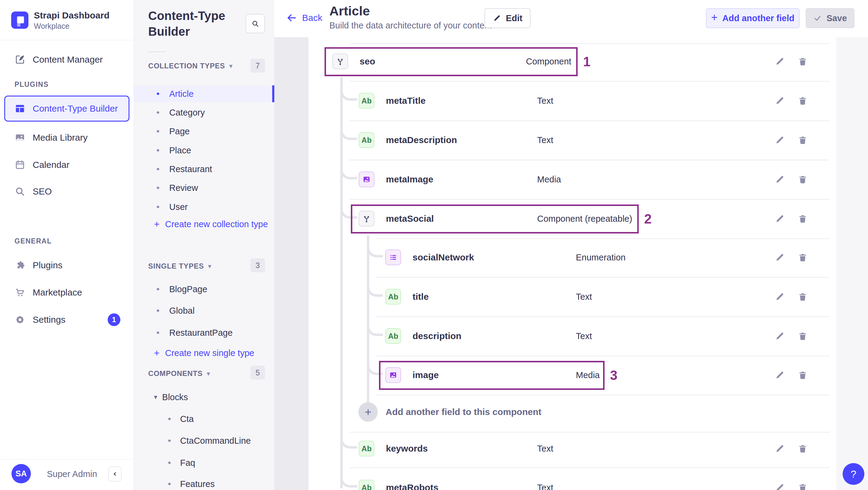 The height and width of the screenshot is (490, 868). Describe the element at coordinates (714, 18) in the screenshot. I see `plus-icon: +` at that location.